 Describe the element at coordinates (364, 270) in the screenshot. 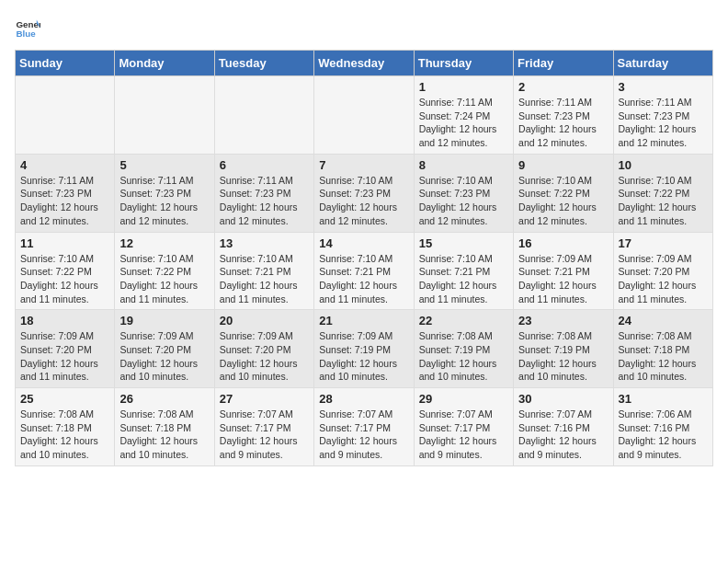

I see `calendar-cell: 14Sunrise: 7:10 AMSunset: 7:21 PMDayligh…` at that location.